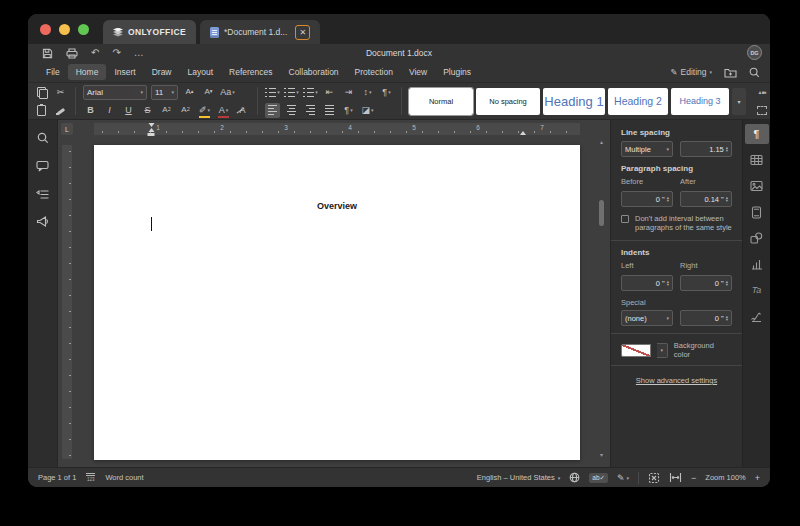 The image size is (800, 526). I want to click on indent-left-input: 0 " ▴▾, so click(647, 283).